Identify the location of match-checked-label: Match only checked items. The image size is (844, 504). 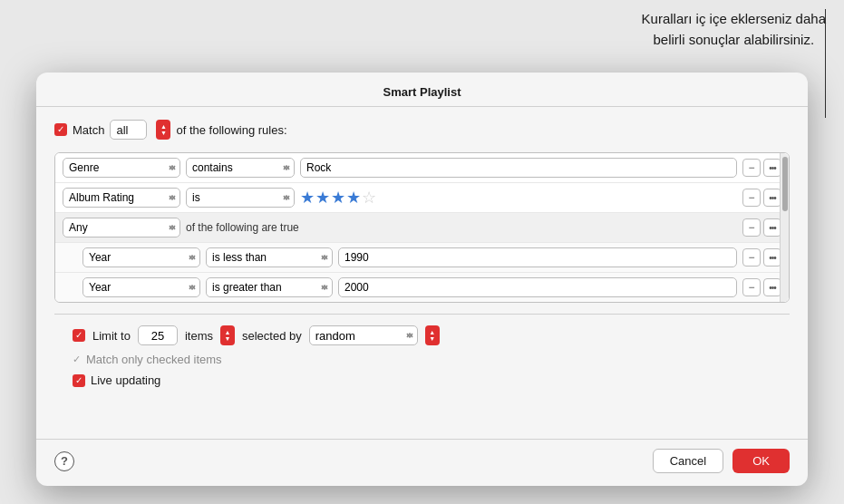
(154, 359).